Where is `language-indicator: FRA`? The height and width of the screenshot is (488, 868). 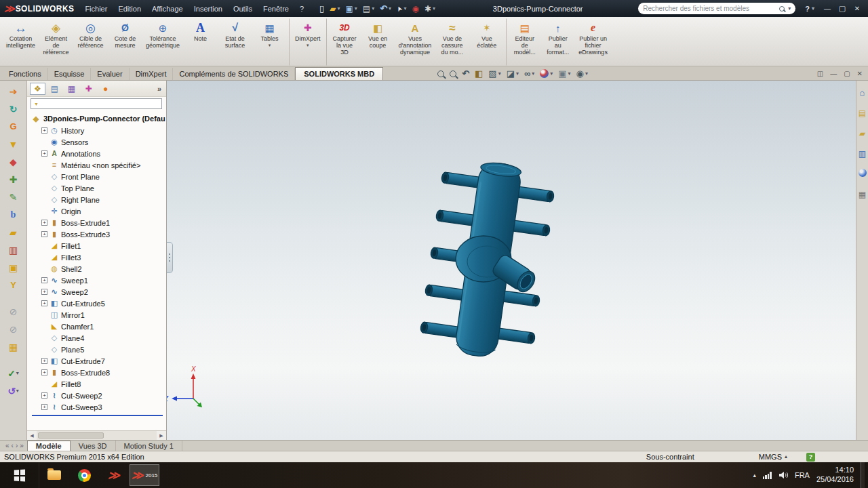
language-indicator: FRA is located at coordinates (802, 475).